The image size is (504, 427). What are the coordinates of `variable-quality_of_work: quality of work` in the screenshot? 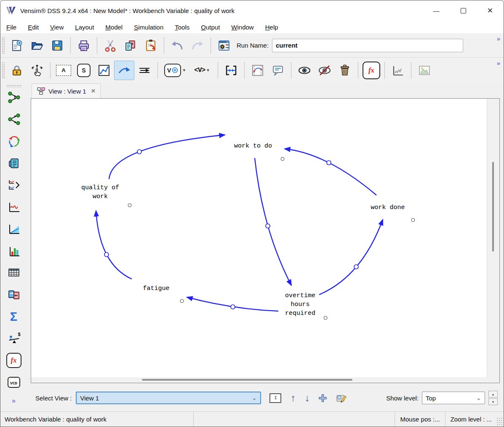 It's located at (100, 192).